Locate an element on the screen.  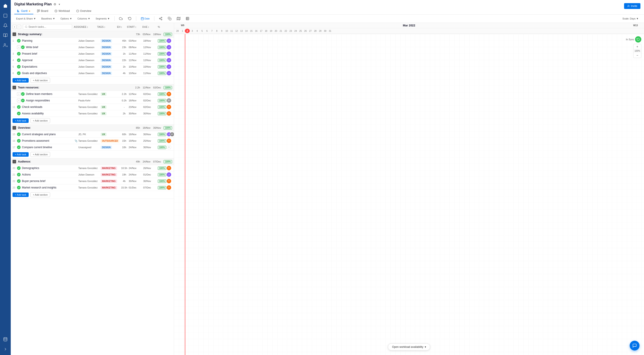
sidebar-icon-home is located at coordinates (6, 6).